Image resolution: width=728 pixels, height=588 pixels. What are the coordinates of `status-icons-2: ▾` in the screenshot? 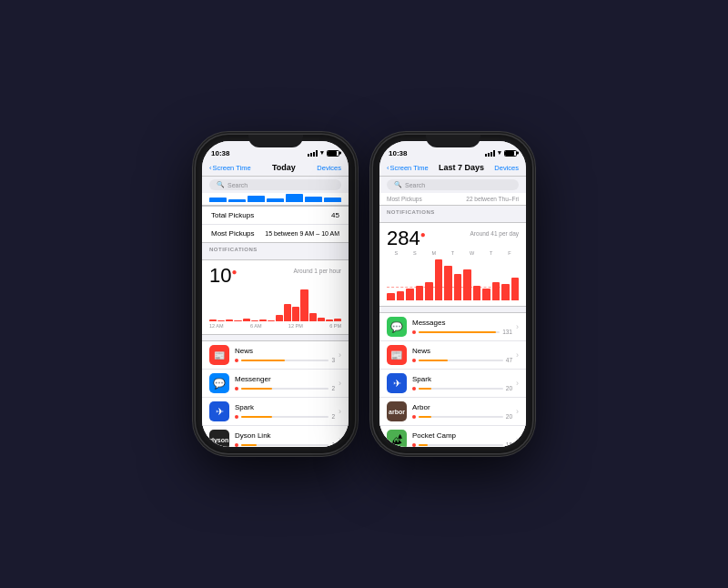 It's located at (500, 153).